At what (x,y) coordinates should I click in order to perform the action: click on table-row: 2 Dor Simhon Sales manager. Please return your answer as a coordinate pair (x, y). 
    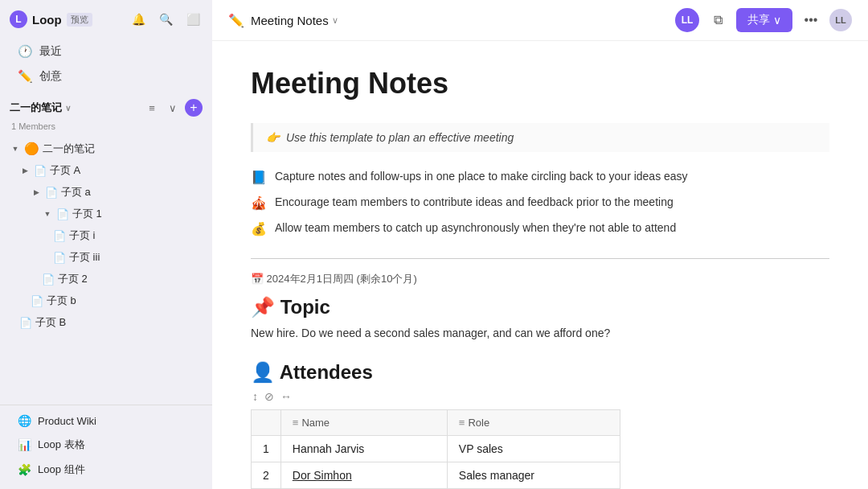
    Looking at the image, I should click on (436, 476).